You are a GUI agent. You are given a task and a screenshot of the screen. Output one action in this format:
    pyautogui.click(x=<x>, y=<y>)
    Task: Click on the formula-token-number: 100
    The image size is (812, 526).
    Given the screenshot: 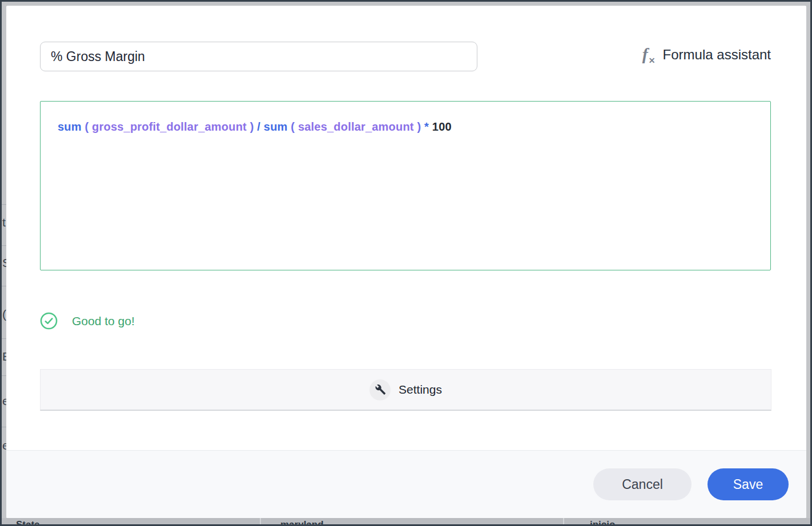 What is the action you would take?
    pyautogui.click(x=440, y=127)
    